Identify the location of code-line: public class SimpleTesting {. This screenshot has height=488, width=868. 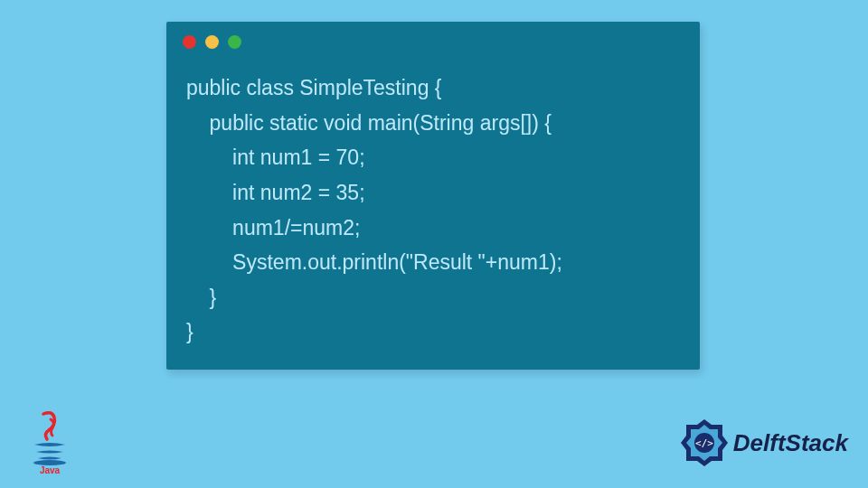
(433, 89).